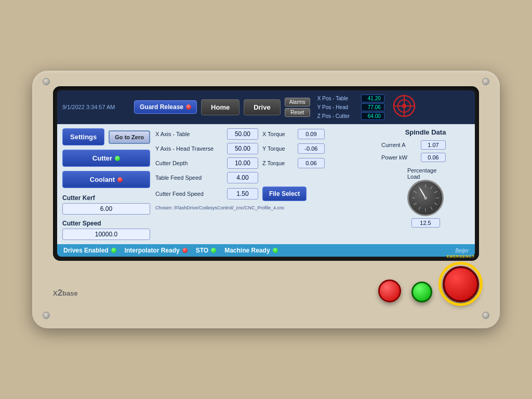  I want to click on z-pos-value: 64.00, so click(373, 116).